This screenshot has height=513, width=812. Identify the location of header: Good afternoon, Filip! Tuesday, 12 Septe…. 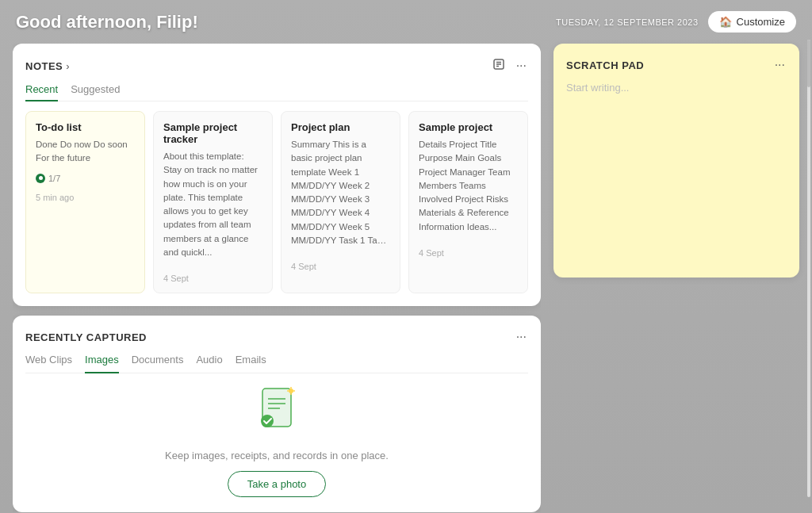
(406, 22).